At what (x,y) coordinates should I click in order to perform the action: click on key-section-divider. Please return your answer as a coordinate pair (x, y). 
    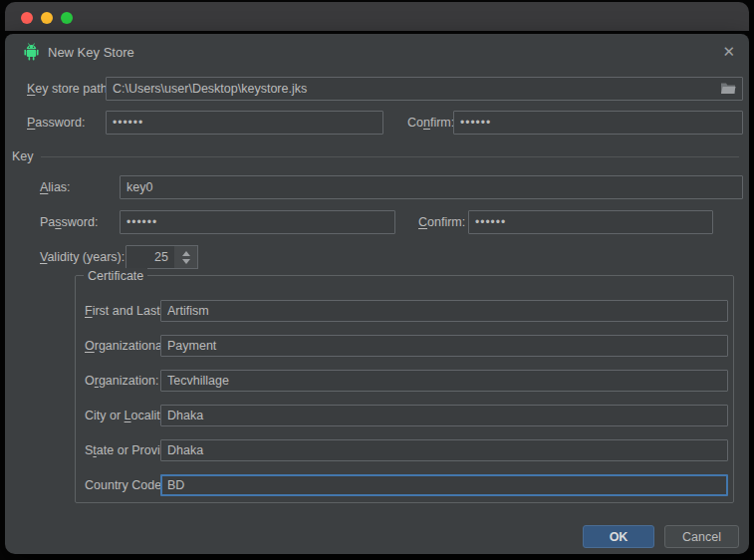
    Looking at the image, I should click on (390, 157).